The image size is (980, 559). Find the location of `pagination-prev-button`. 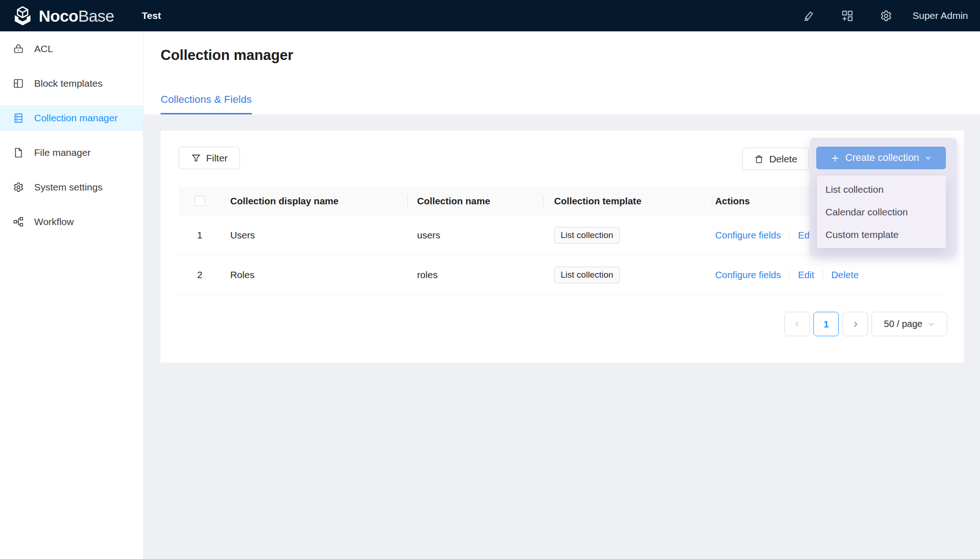

pagination-prev-button is located at coordinates (797, 324).